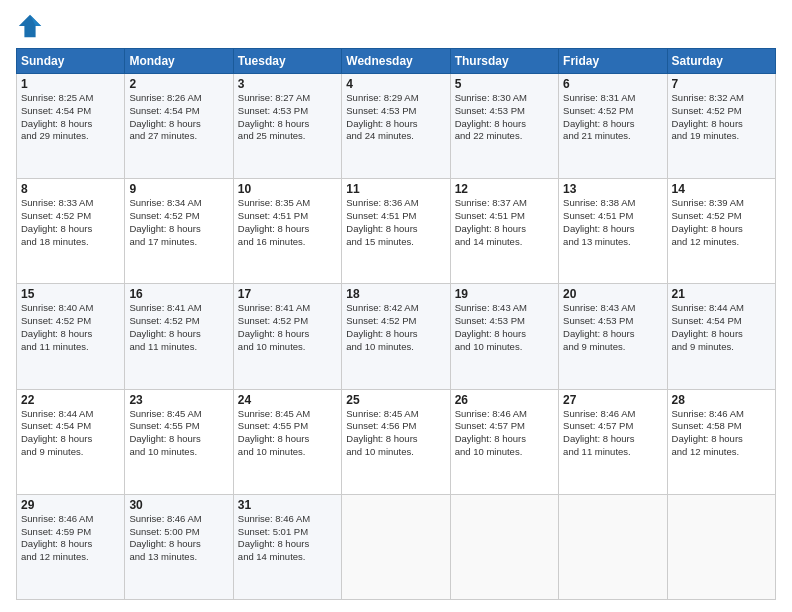 The image size is (792, 612). What do you see at coordinates (396, 336) in the screenshot?
I see `calendar-cell: 18Sunrise: 8:42 AMSunset: 4:52 PMDayligh…` at bounding box center [396, 336].